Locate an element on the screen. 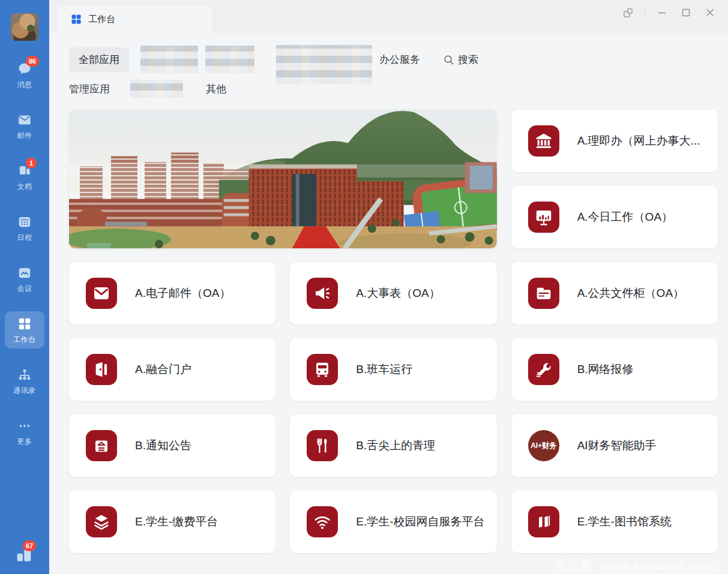  notice-board-icon is located at coordinates (101, 446).